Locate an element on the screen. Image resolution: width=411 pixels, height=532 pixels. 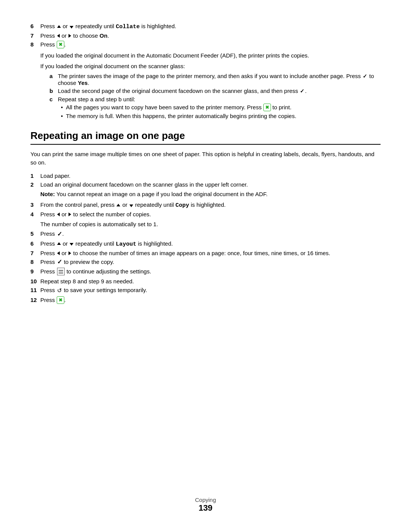
main-step-num-2: 2 is located at coordinates (35, 184).